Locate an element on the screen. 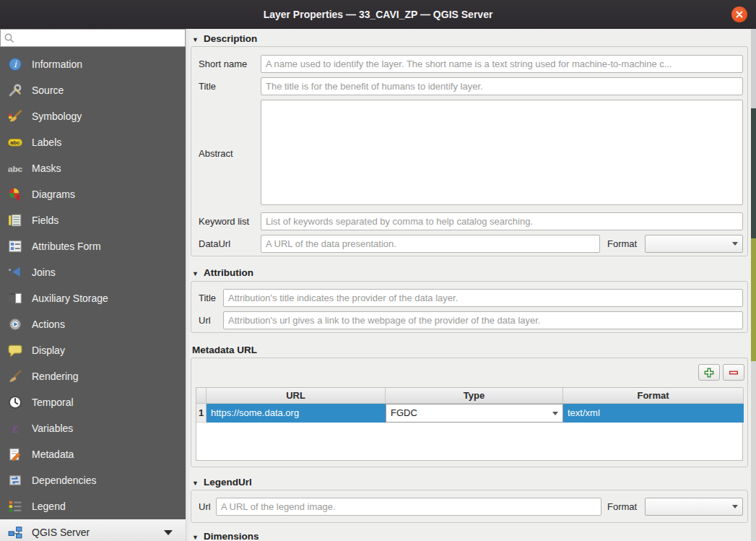 The width and height of the screenshot is (756, 541). keyword-list-input is located at coordinates (502, 221).